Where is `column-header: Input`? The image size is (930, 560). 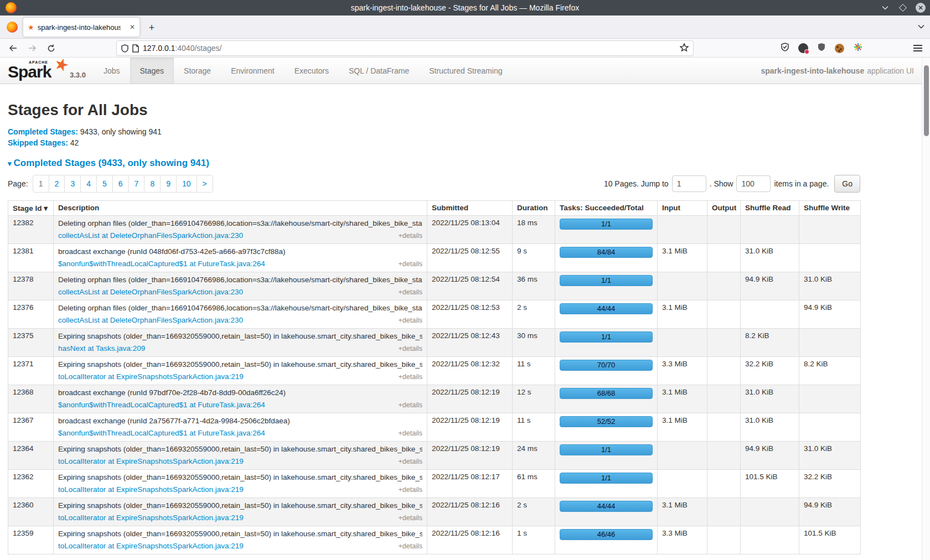
column-header: Input is located at coordinates (683, 208).